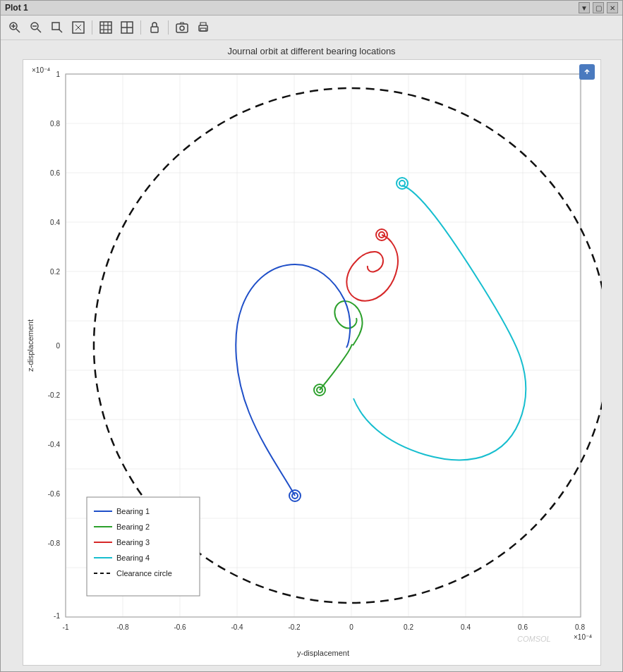  What do you see at coordinates (78, 28) in the screenshot?
I see `fit-button` at bounding box center [78, 28].